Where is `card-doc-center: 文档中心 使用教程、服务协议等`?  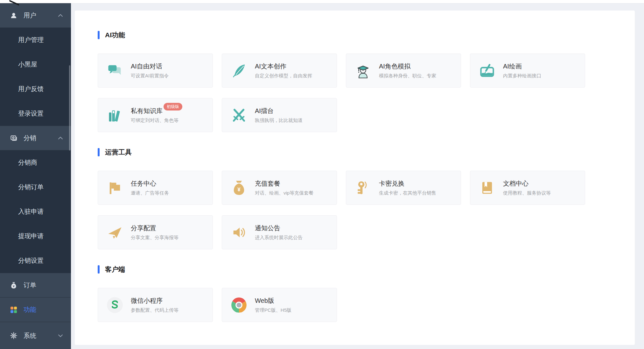 card-doc-center: 文档中心 使用教程、服务协议等 is located at coordinates (528, 188).